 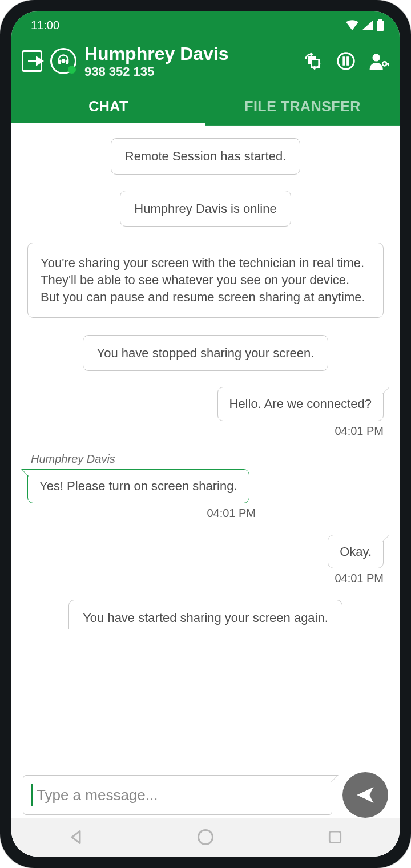 What do you see at coordinates (206, 412) in the screenshot?
I see `outgoing-message-row: Hello. Are we connected? 04:01 PM` at bounding box center [206, 412].